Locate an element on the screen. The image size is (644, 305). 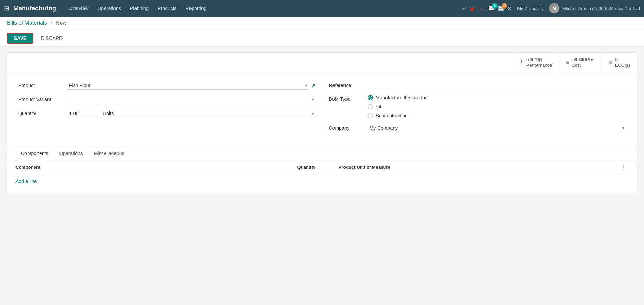
product-label: Product is located at coordinates (41, 85).